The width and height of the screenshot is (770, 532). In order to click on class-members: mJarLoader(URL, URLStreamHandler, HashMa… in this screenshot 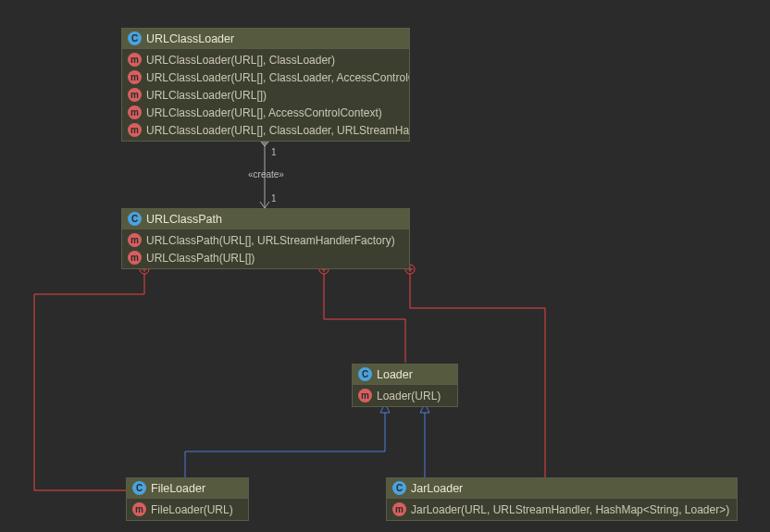, I will do `click(562, 509)`.